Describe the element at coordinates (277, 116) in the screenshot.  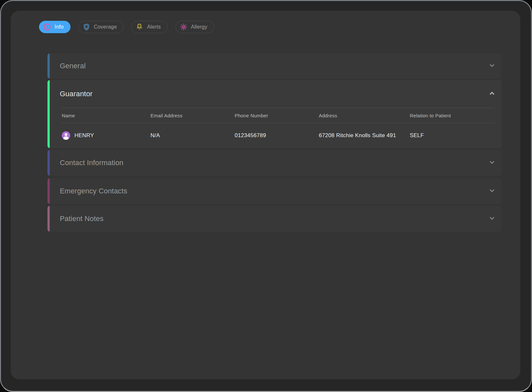
I see `column-header-phone: Phone Number` at that location.